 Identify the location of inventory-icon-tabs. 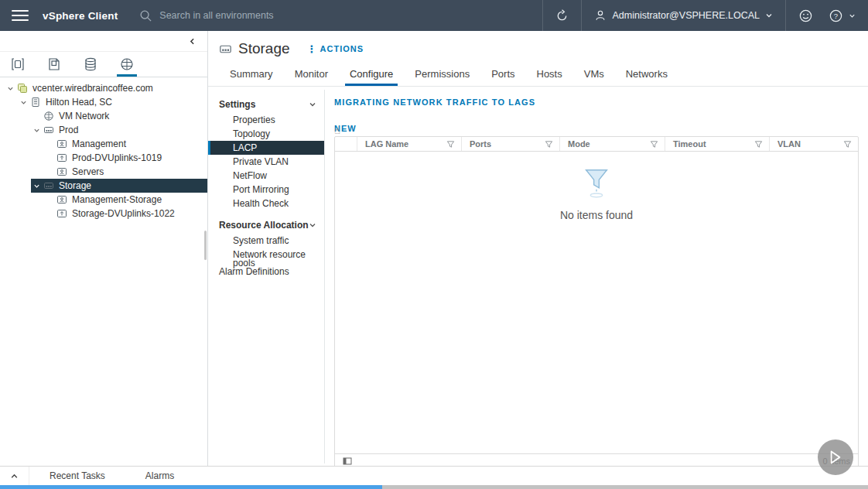
(104, 65).